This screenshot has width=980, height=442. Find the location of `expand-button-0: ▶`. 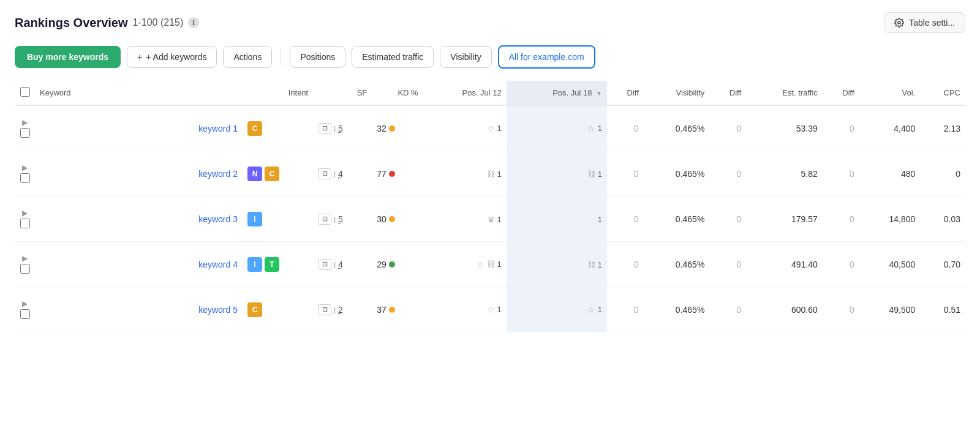

expand-button-0: ▶ is located at coordinates (24, 122).